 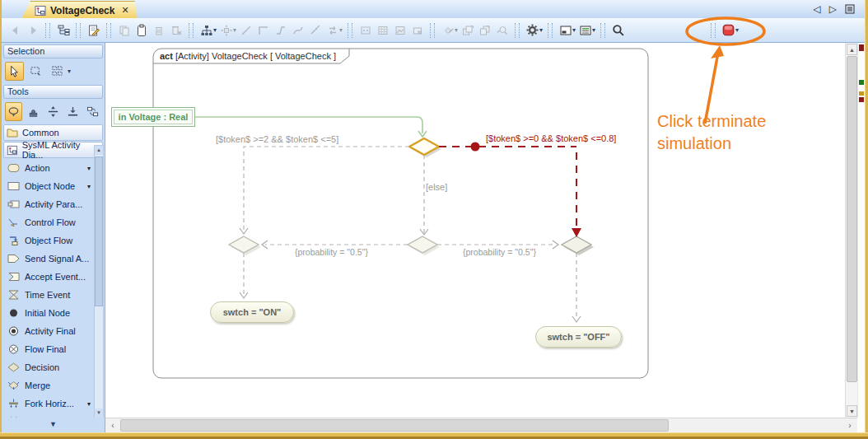 What do you see at coordinates (125, 10) in the screenshot?
I see `tab-close-icon: ✕` at bounding box center [125, 10].